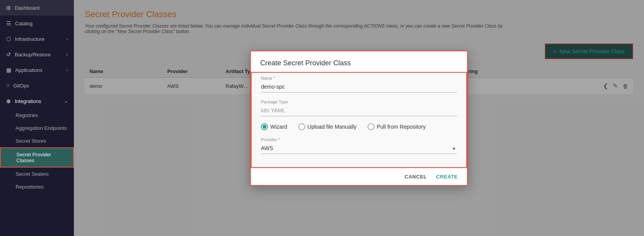  What do you see at coordinates (9, 39) in the screenshot?
I see `infrastructure-icon: ⬡` at bounding box center [9, 39].